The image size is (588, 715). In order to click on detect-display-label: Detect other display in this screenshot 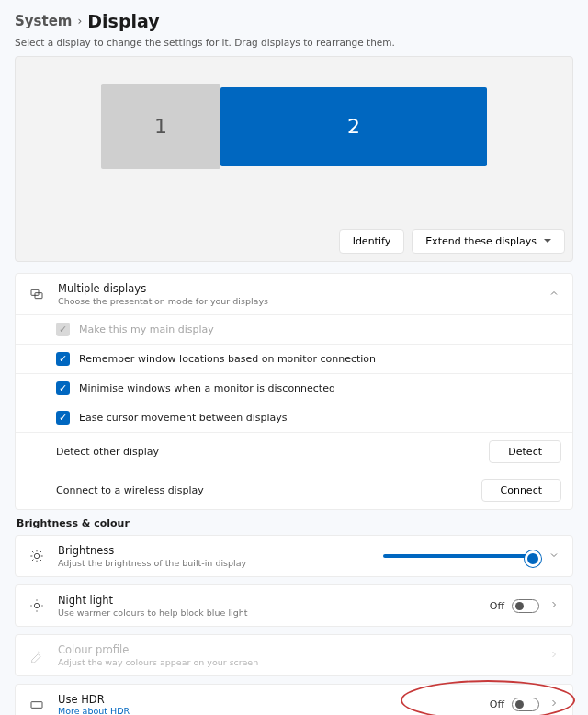, I will do `click(107, 452)`.